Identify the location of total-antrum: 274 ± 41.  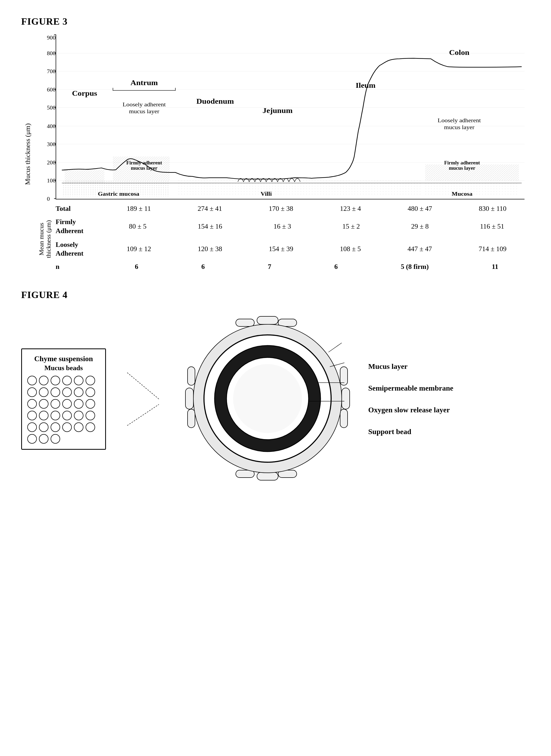
(210, 209).